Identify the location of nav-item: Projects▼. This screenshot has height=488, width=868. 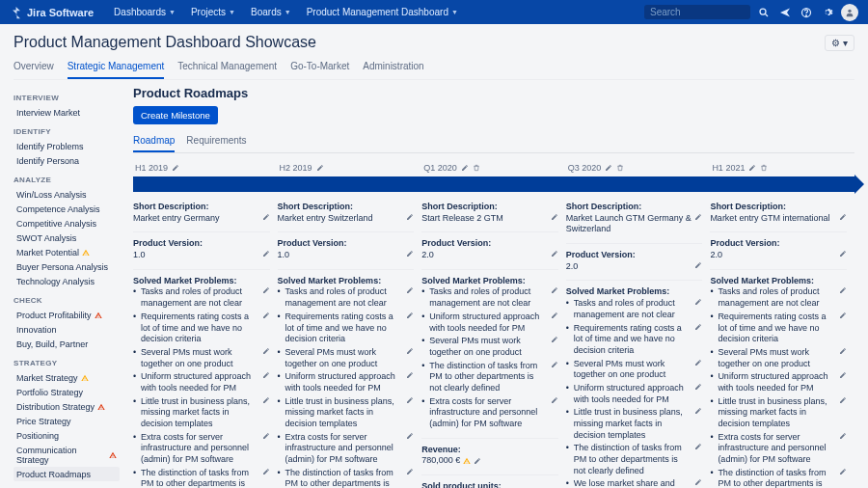
(213, 12).